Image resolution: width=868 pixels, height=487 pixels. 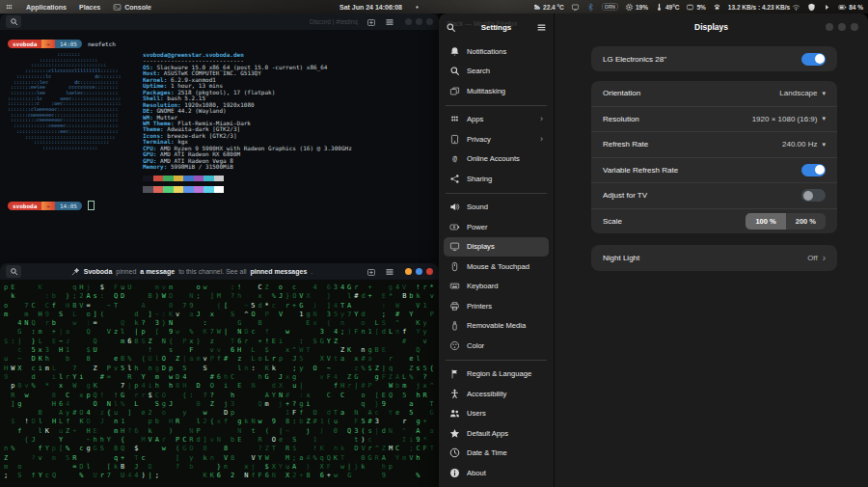 I want to click on page-title: Displays, so click(x=712, y=27).